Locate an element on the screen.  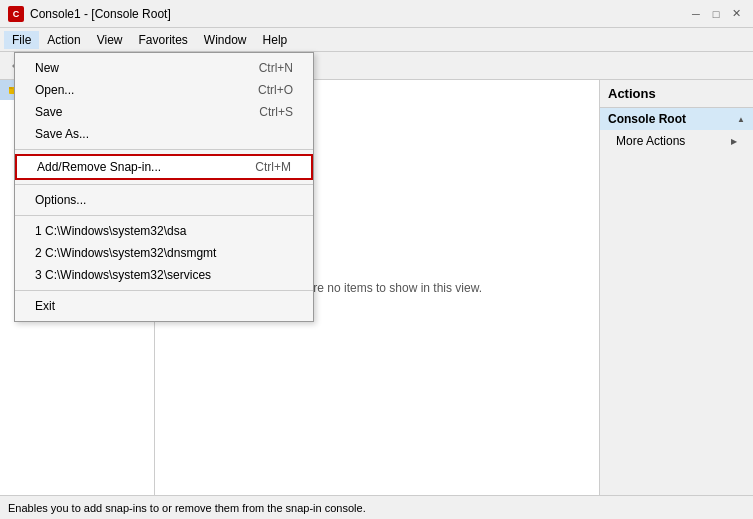
menu-recent-2: 2 C:\Windows\system32\dnsmgmt is located at coordinates (164, 253).